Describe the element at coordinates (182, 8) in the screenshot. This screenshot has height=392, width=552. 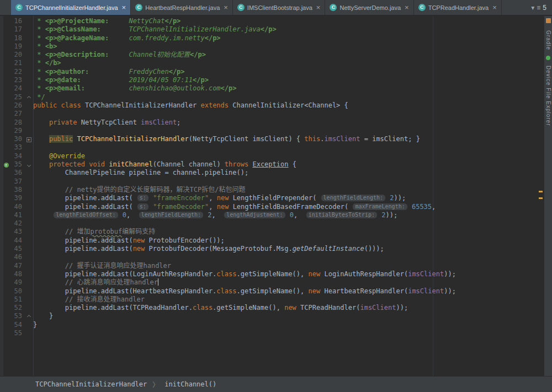
I see `tab-heartbeatresphandler-java: CHeartbeatRespHandler.java×` at that location.